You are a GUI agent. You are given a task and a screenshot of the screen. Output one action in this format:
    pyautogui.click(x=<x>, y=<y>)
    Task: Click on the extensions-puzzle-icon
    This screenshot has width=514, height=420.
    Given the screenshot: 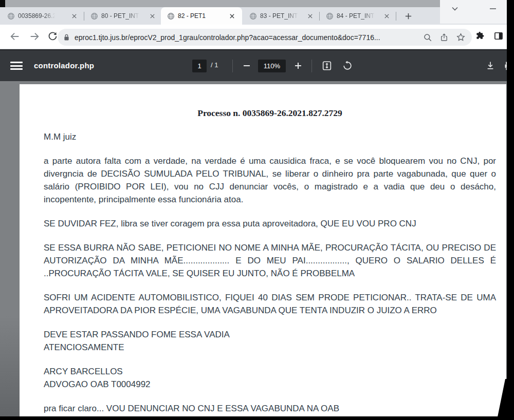 What is the action you would take?
    pyautogui.click(x=480, y=36)
    